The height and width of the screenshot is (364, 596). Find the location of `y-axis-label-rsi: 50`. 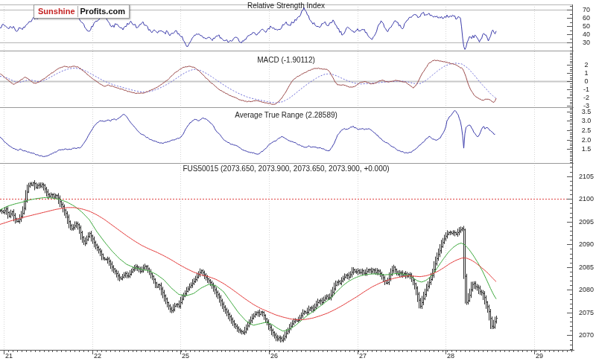

y-axis-label-rsi: 50 is located at coordinates (586, 27).